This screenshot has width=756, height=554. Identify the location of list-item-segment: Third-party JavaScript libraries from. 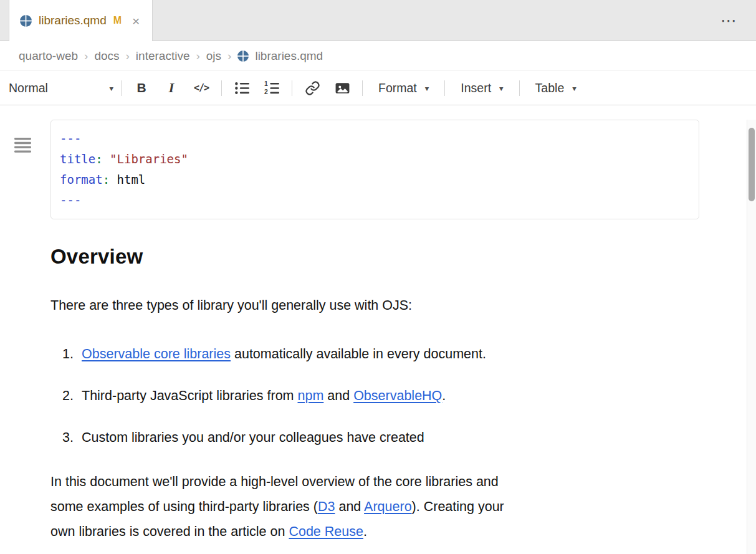
(189, 396).